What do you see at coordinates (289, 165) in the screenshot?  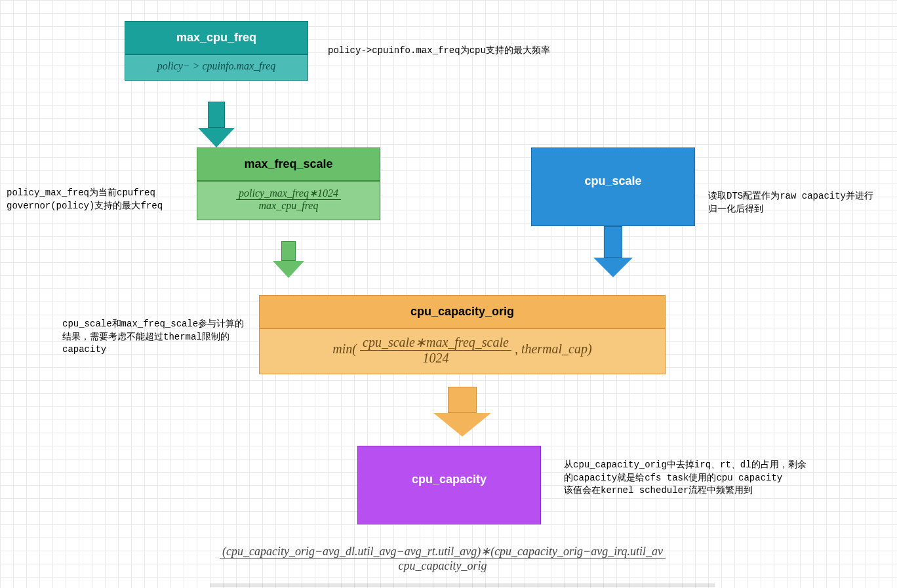 I see `node-title: max_freq_scale` at bounding box center [289, 165].